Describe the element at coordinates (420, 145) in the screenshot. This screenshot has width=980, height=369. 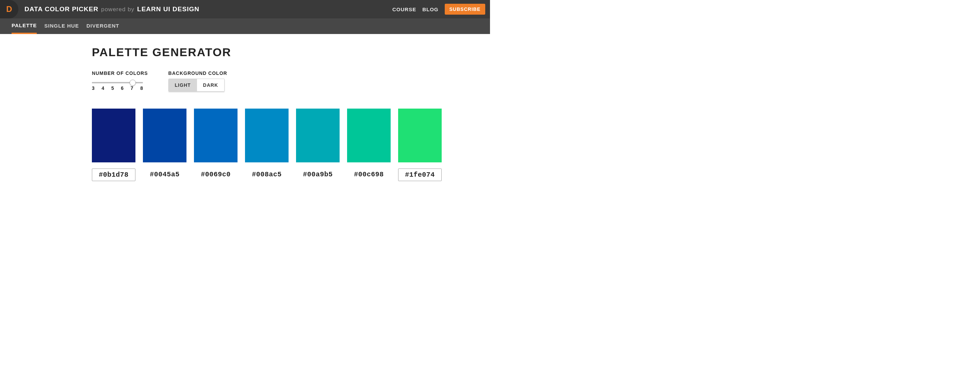
I see `swatch-column: #1fe074` at that location.